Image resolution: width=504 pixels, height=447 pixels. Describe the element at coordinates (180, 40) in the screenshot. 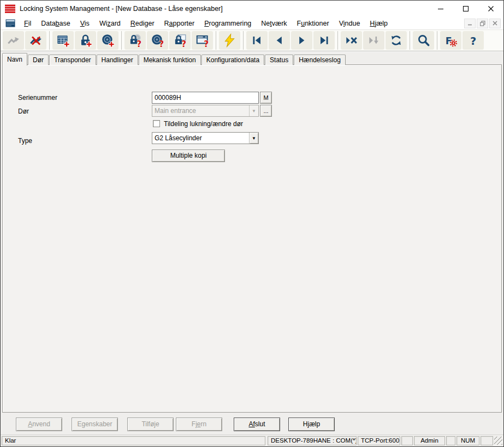

I see `read-net-lock-button` at that location.